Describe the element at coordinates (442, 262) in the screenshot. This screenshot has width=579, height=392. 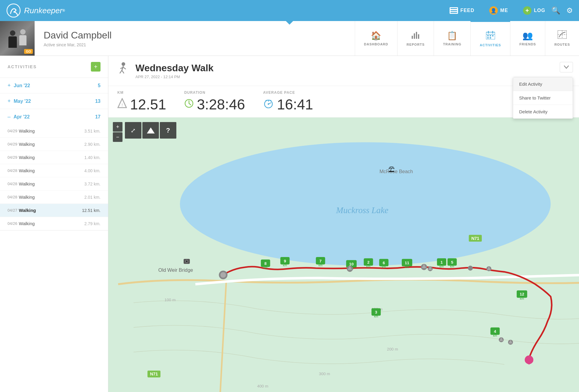
I see `svg-text: 1` at that location.